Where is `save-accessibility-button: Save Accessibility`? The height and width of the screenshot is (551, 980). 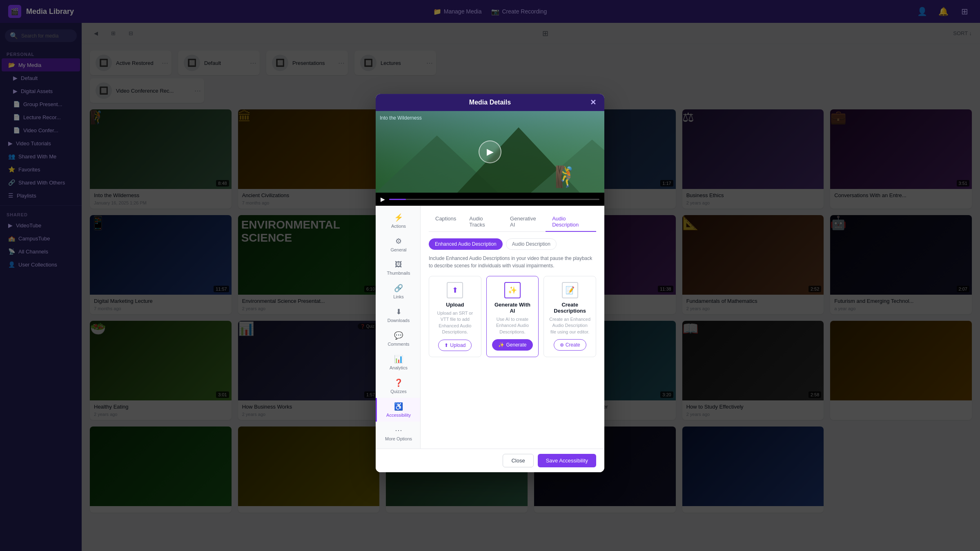
save-accessibility-button: Save Accessibility is located at coordinates (567, 460).